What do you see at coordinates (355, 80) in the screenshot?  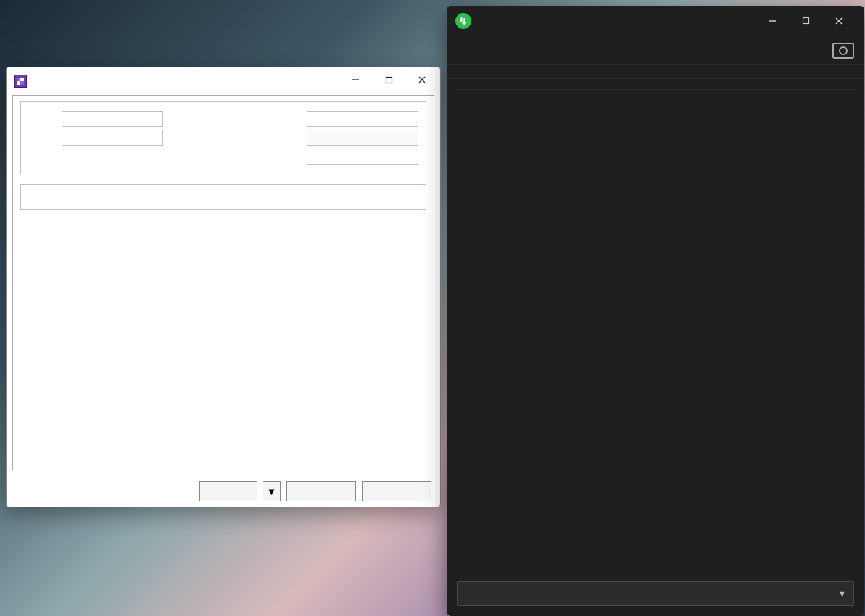 I see `minimize-button` at bounding box center [355, 80].